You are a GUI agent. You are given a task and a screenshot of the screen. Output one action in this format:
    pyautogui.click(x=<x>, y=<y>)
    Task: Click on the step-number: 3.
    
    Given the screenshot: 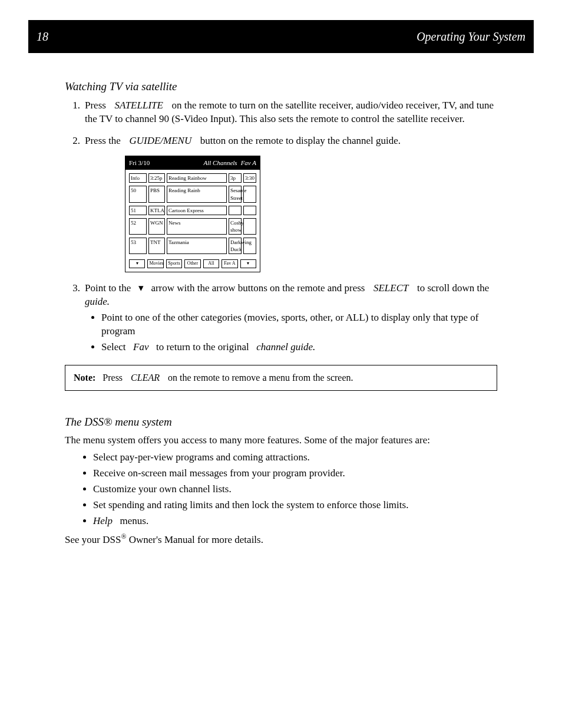 What is the action you would take?
    pyautogui.click(x=72, y=289)
    